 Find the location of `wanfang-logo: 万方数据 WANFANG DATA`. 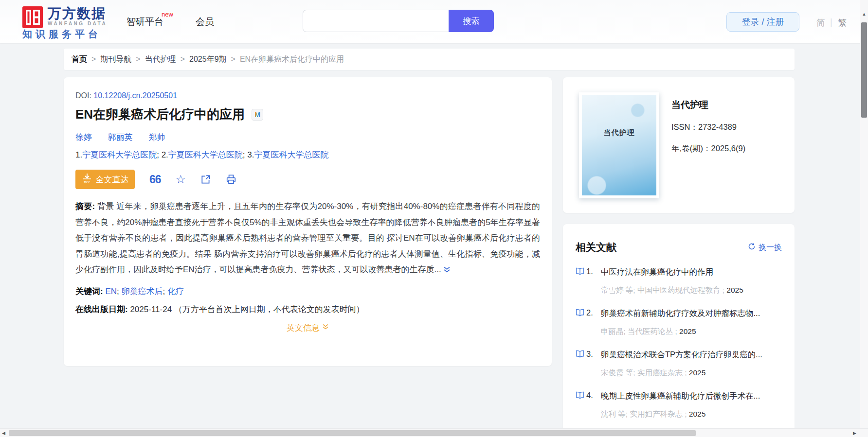

wanfang-logo: 万方数据 WANFANG DATA is located at coordinates (65, 18).